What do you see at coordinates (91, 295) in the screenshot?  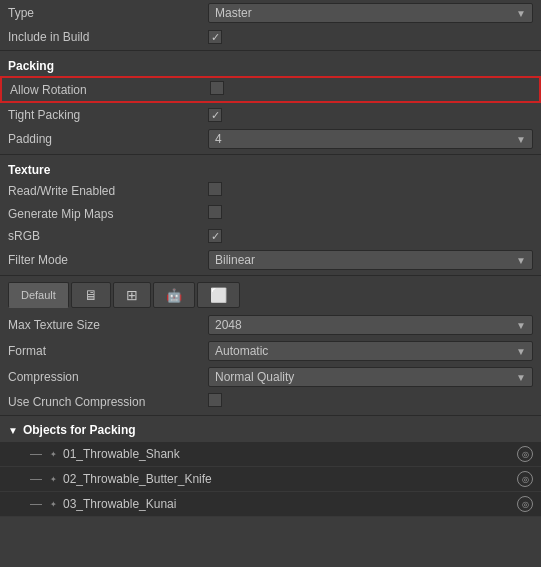 I see `tab-monitor: 🖥` at bounding box center [91, 295].